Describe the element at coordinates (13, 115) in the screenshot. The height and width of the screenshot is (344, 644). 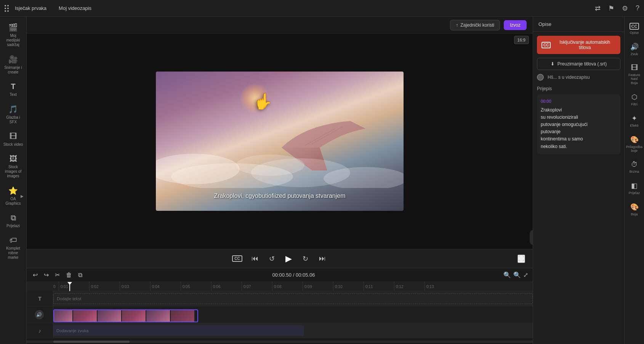
I see `sidebar-item-music: 🎵 Glazba i SFX` at that location.